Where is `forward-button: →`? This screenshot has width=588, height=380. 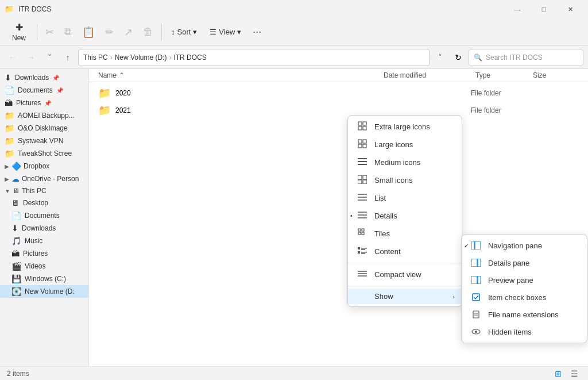
forward-button: → is located at coordinates (31, 57).